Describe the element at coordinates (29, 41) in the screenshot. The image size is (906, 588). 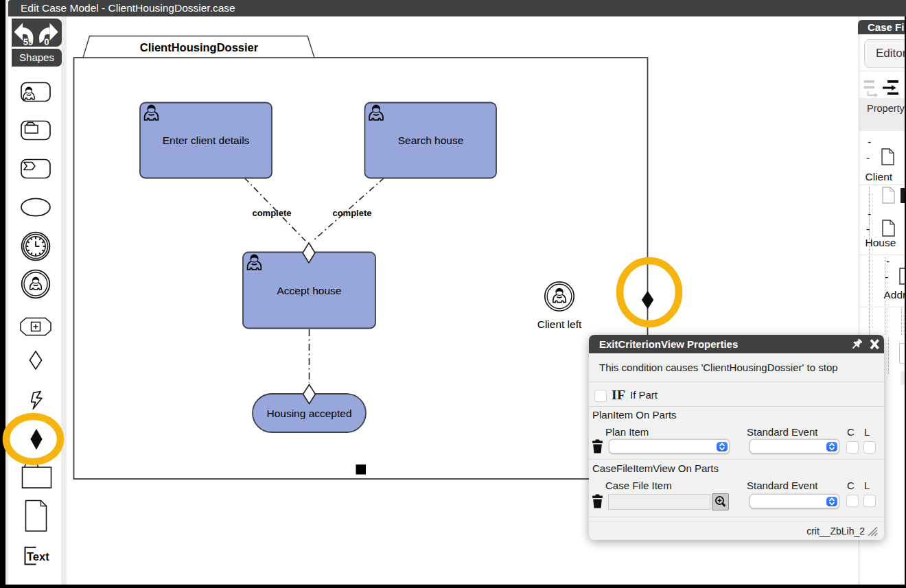
I see `svg-text: 59` at that location.